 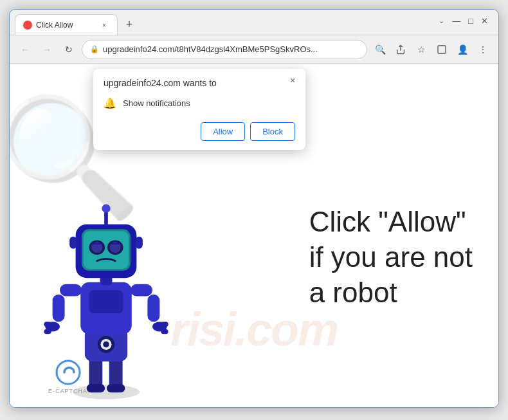 What do you see at coordinates (110, 103) in the screenshot?
I see `bell-icon: 🔔` at bounding box center [110, 103].